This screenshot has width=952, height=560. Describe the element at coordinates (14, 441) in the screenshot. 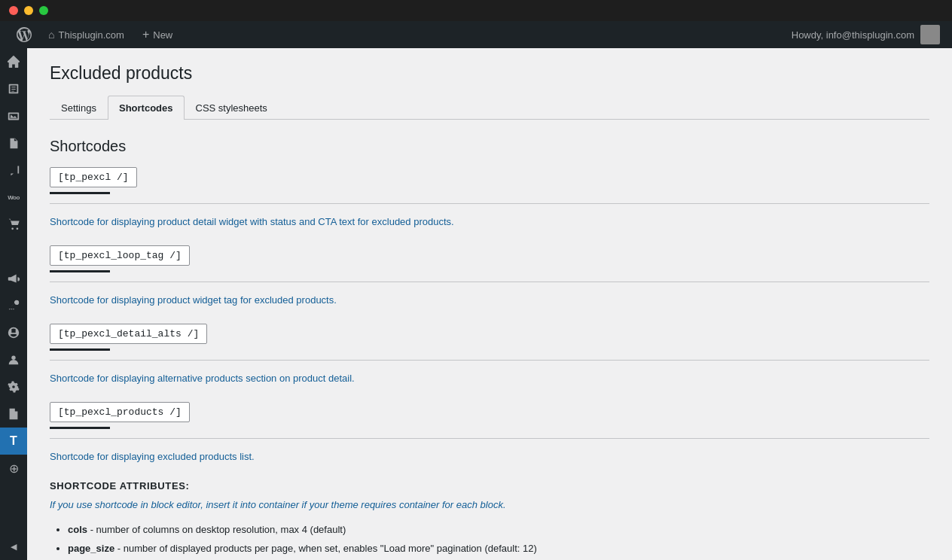

I see `plugin-t-label: T` at that location.